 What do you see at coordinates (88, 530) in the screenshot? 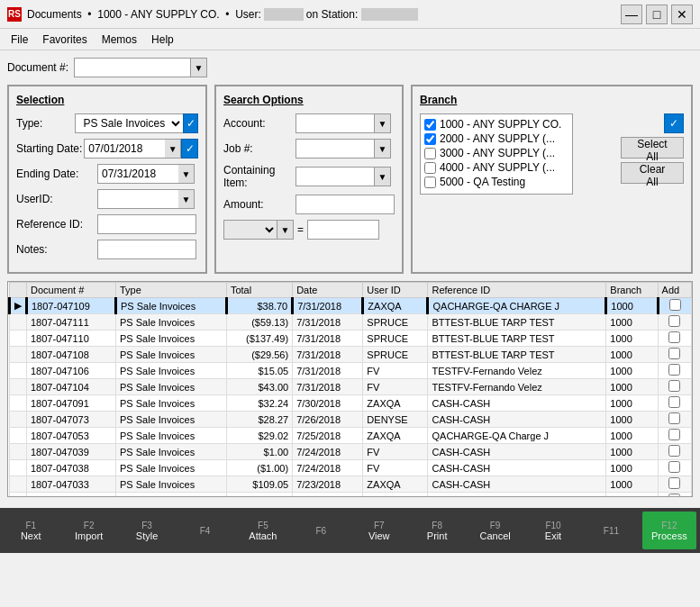
I see `fkey-f2: F2Import` at bounding box center [88, 530].